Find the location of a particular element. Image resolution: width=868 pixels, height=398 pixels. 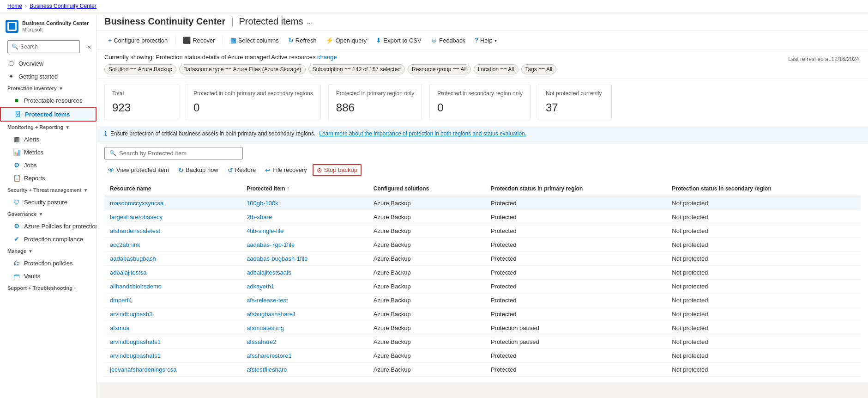

cell-resource: largesharerobasecy is located at coordinates (173, 217).